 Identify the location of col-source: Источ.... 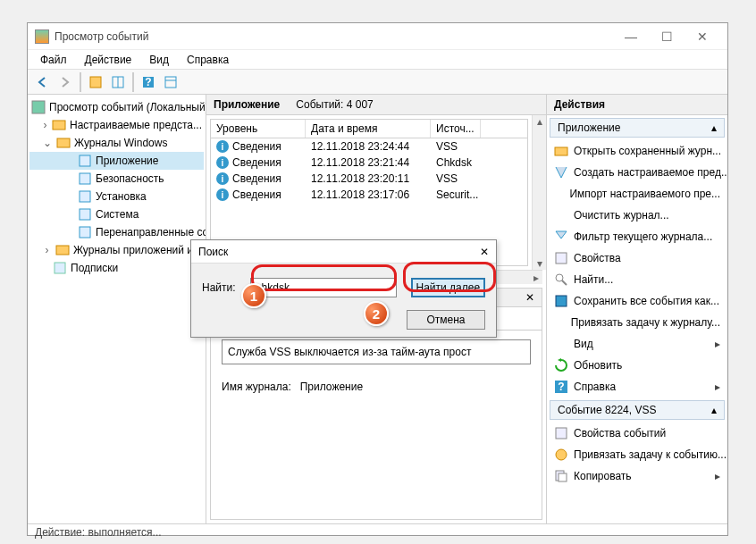
(456, 129).